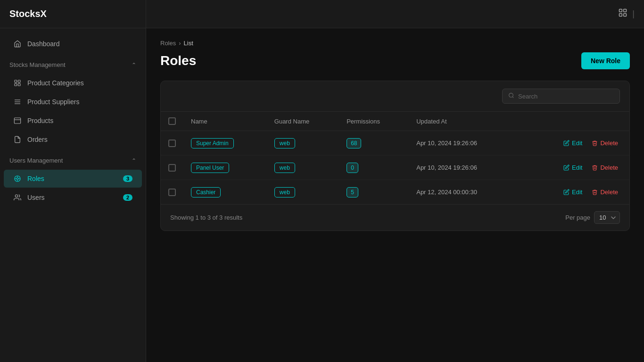 The image size is (644, 362). I want to click on search-input, so click(566, 96).